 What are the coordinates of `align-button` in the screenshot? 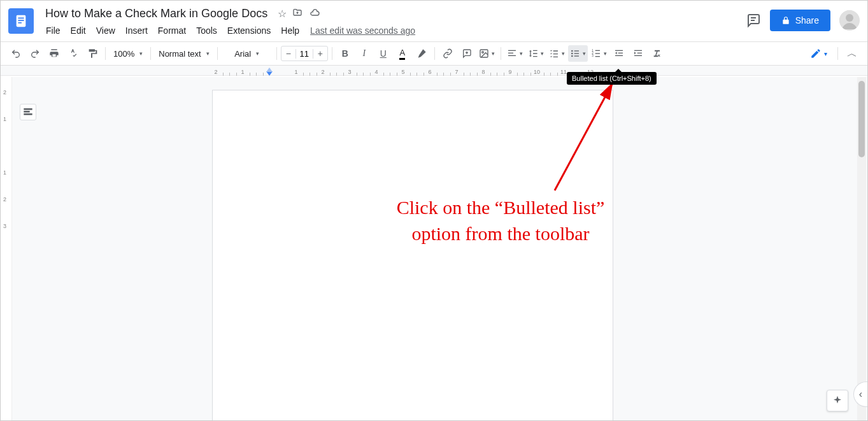 It's located at (515, 54).